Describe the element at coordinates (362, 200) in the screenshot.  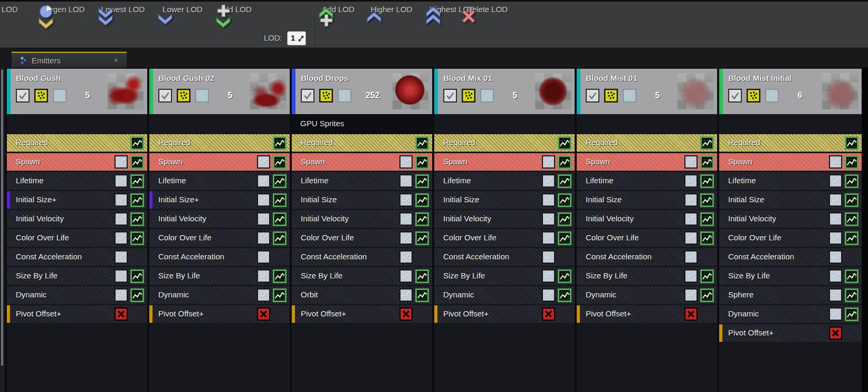
I see `module-row-initial-size: Initial Size` at that location.